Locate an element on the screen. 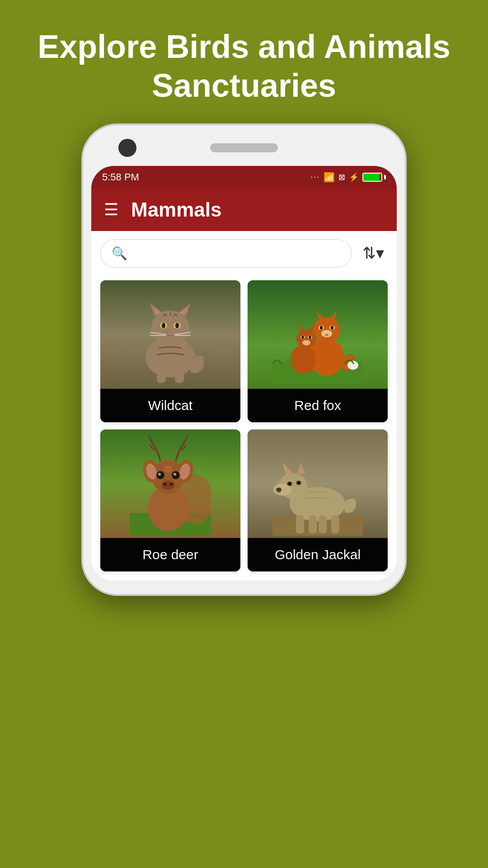  search-bar-container: 🔍 ⇅▾ is located at coordinates (244, 253).